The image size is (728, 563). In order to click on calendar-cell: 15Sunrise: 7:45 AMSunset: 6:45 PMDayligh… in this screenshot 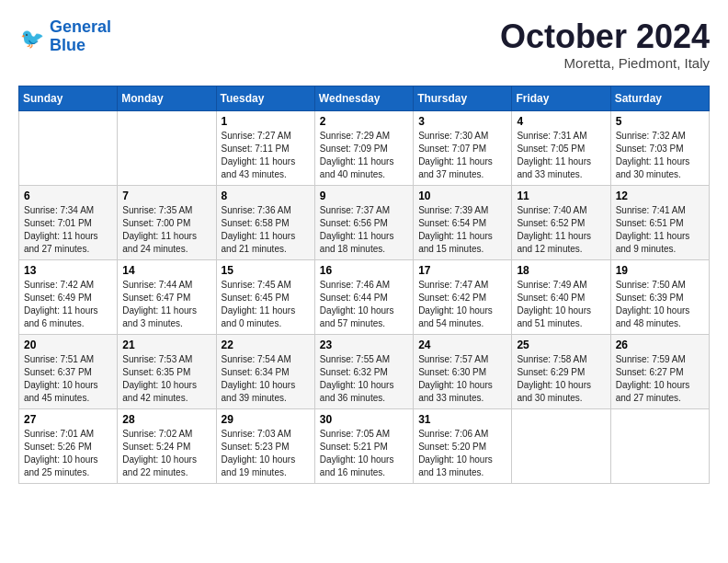, I will do `click(265, 296)`.